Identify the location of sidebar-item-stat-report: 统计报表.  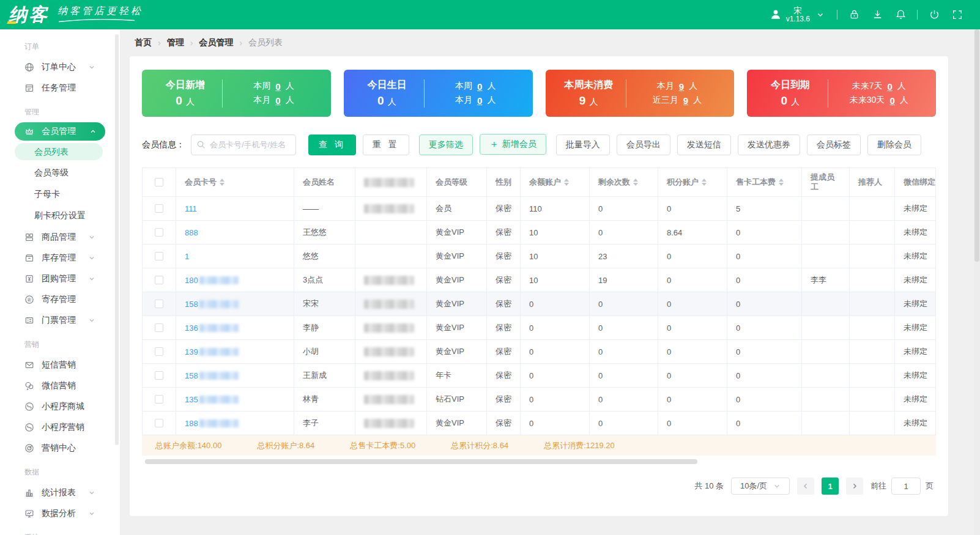
(60, 493).